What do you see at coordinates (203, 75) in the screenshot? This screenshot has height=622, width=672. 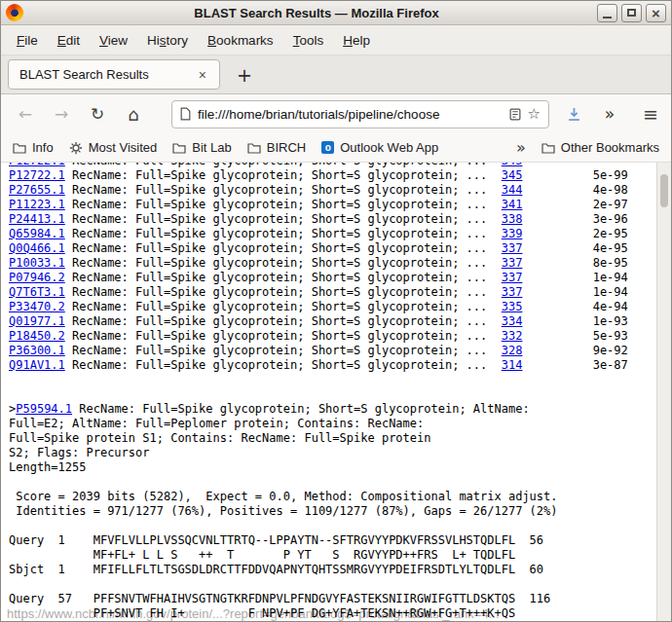 I see `tab-close-icon: ×` at bounding box center [203, 75].